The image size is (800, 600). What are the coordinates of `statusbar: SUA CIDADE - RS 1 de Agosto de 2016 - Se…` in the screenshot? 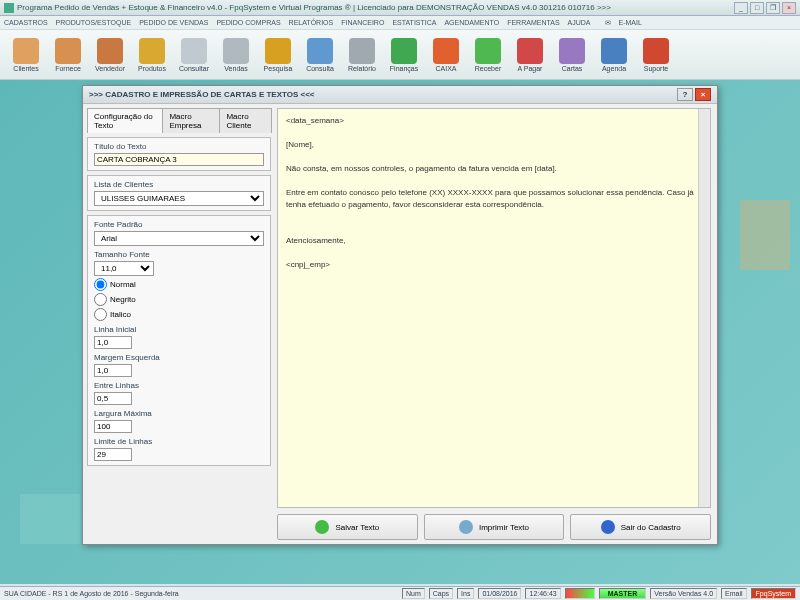 It's located at (400, 593).